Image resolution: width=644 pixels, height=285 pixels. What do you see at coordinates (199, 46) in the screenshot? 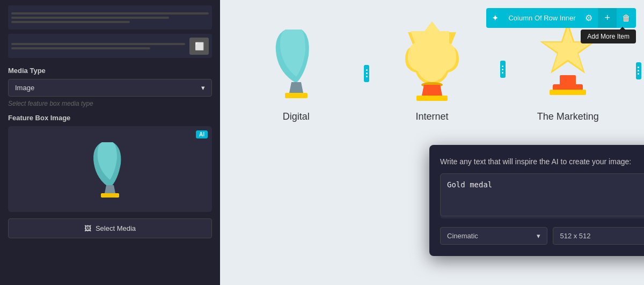
I see `thumb-image-icon: ⬜` at bounding box center [199, 46].